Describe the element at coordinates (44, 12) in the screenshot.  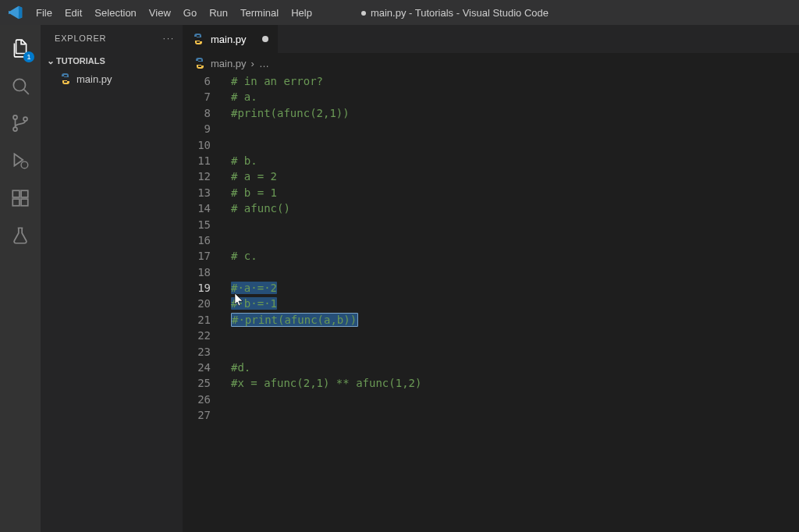
I see `menu-file: File` at that location.